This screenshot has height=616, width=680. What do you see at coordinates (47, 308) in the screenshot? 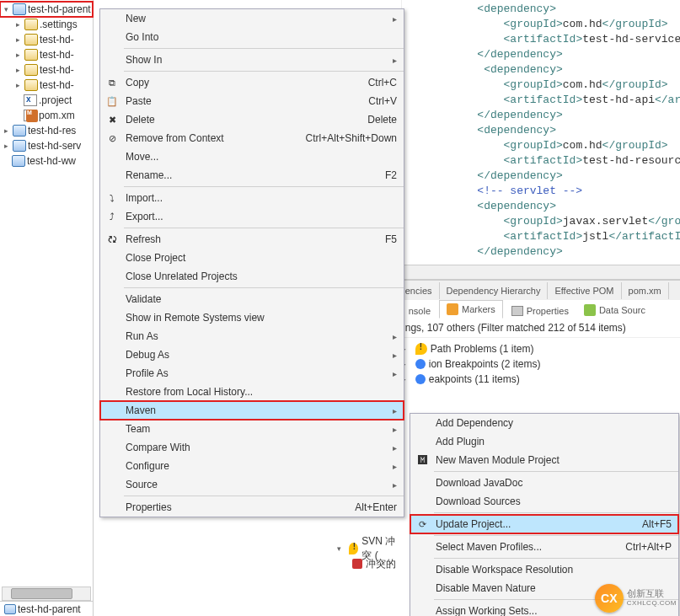
I see `project-explorer-pane: ▾ test-hd-parent ▸.settings ▸test-hd- ▸t…` at bounding box center [47, 308].